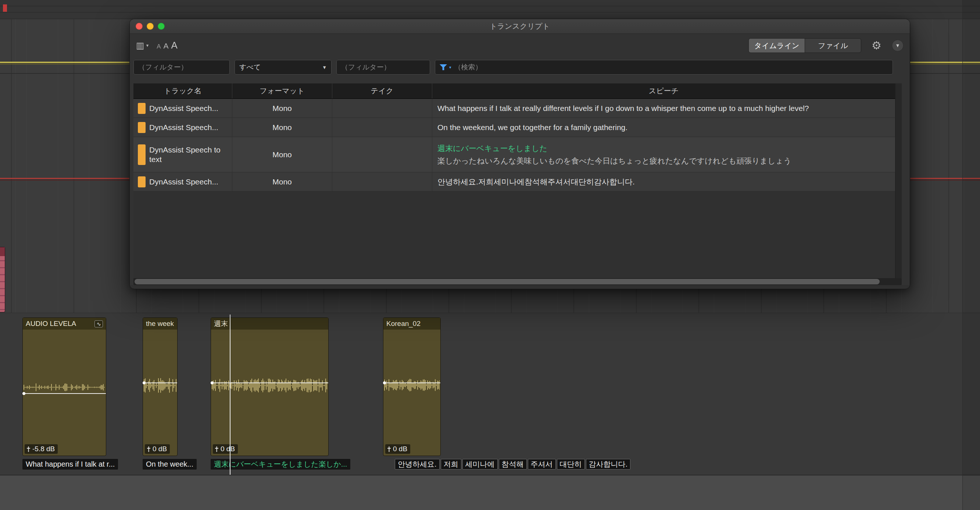  What do you see at coordinates (170, 464) in the screenshot?
I see `region-caption: On the week...` at bounding box center [170, 464].